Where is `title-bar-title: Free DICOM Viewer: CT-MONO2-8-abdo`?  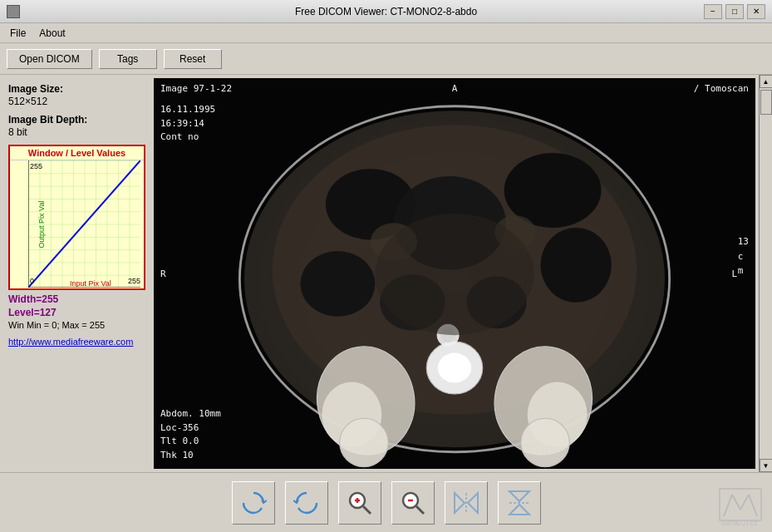 title-bar-title: Free DICOM Viewer: CT-MONO2-8-abdo is located at coordinates (386, 12).